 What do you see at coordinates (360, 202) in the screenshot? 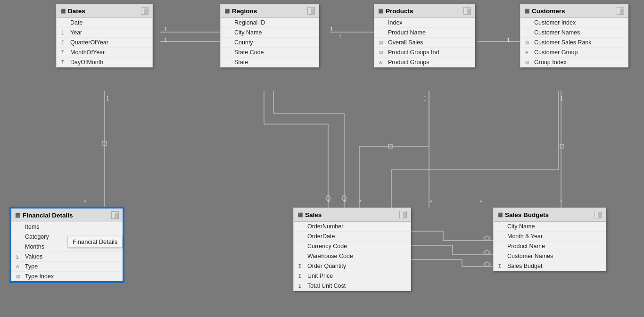
I see `cardinality-sales-star3: *` at bounding box center [360, 202].